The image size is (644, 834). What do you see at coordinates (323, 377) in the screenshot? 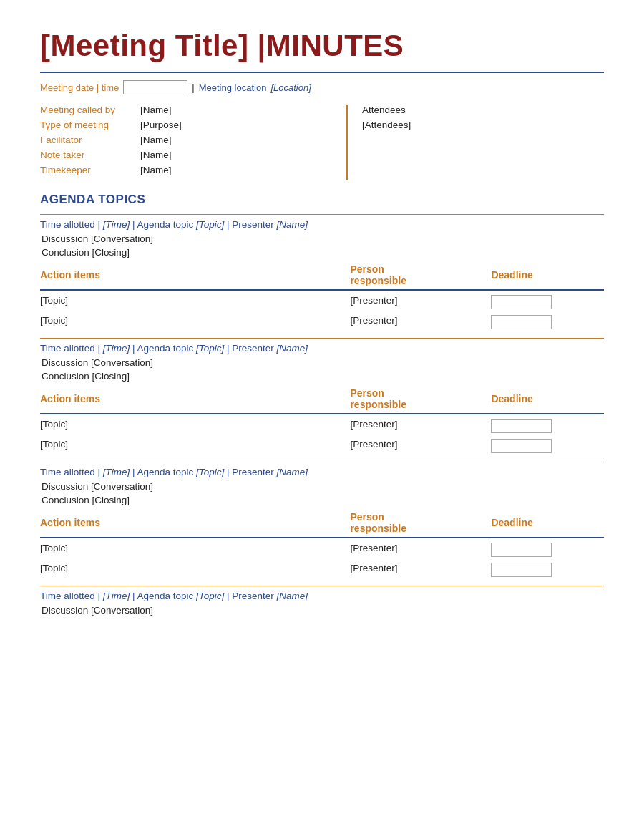
I see `agenda-conclusion-1: Conclusion [Closing]` at bounding box center [323, 377].